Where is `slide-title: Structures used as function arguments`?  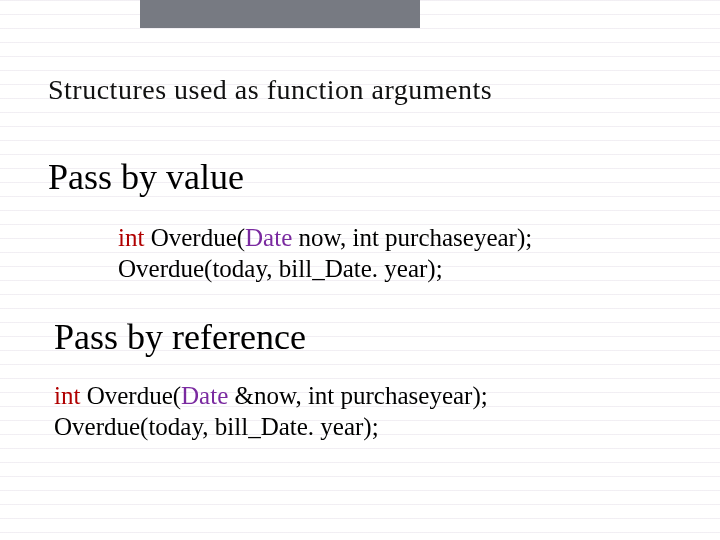 slide-title: Structures used as function arguments is located at coordinates (270, 90).